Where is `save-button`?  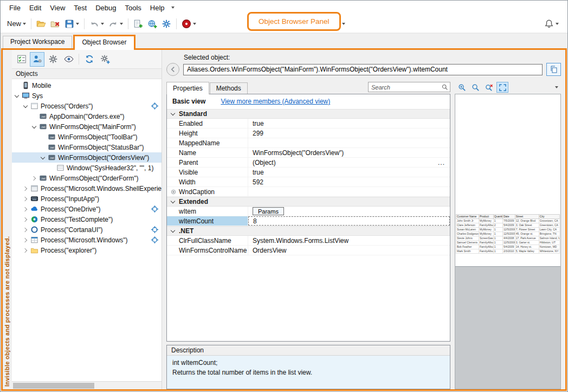
save-button is located at coordinates (72, 24).